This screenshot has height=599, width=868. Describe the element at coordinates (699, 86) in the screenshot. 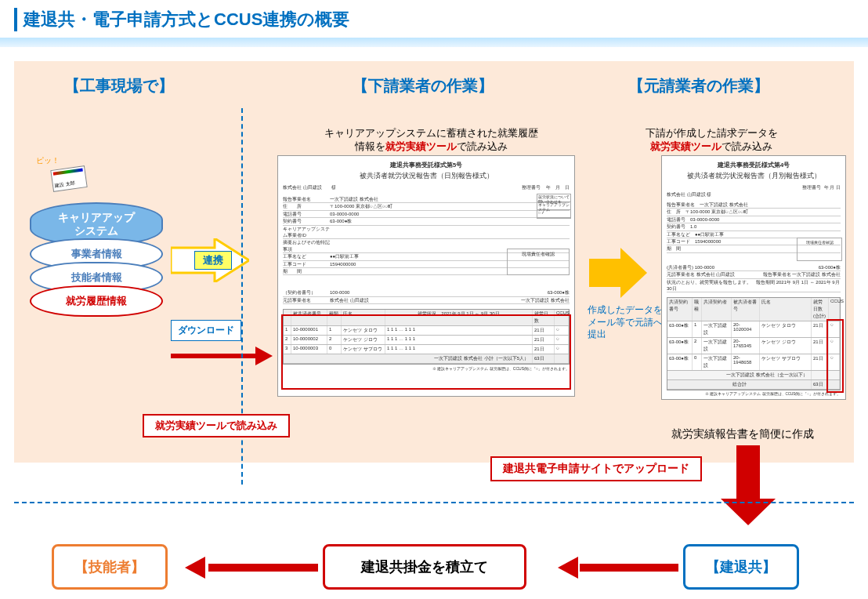

I see `section-header-prime: 【元請業者の作業】` at that location.